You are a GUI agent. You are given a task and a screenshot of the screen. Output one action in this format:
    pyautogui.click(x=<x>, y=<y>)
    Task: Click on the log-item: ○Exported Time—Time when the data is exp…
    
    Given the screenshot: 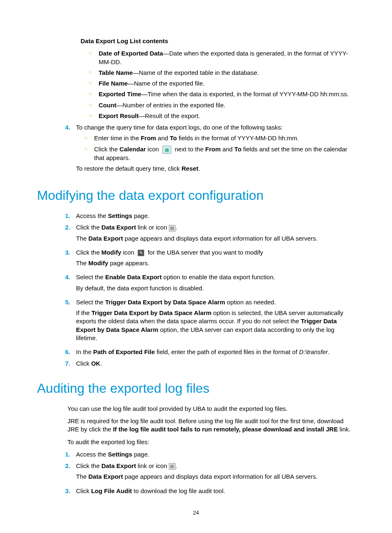 What is the action you would take?
    pyautogui.click(x=222, y=94)
    